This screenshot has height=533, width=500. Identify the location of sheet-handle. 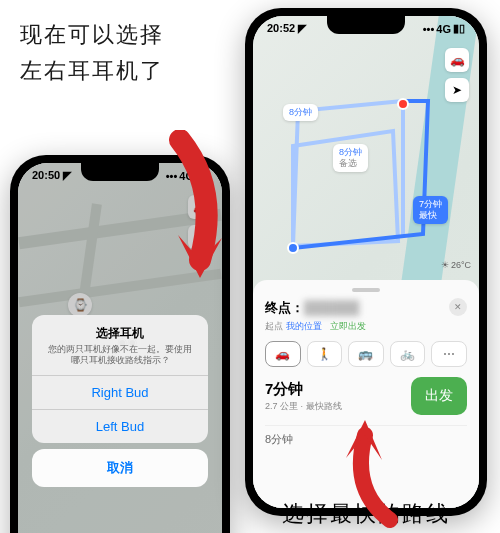
(366, 290).